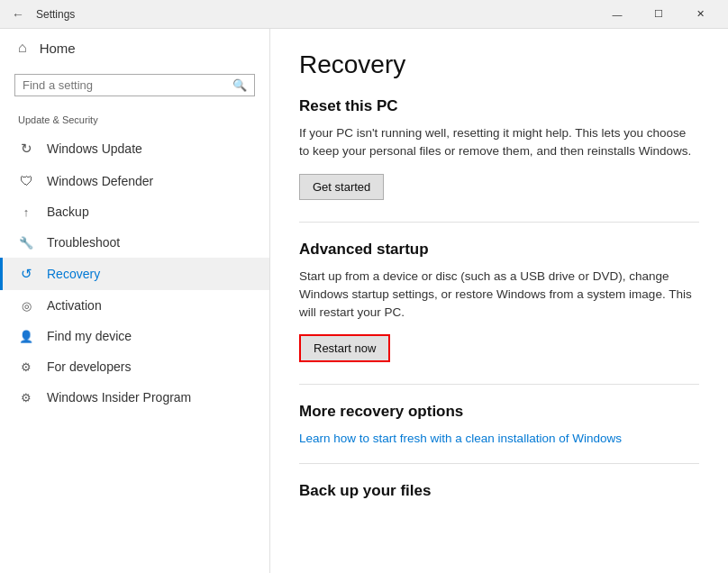 This screenshot has height=573, width=728. I want to click on home-label: Home, so click(58, 49).